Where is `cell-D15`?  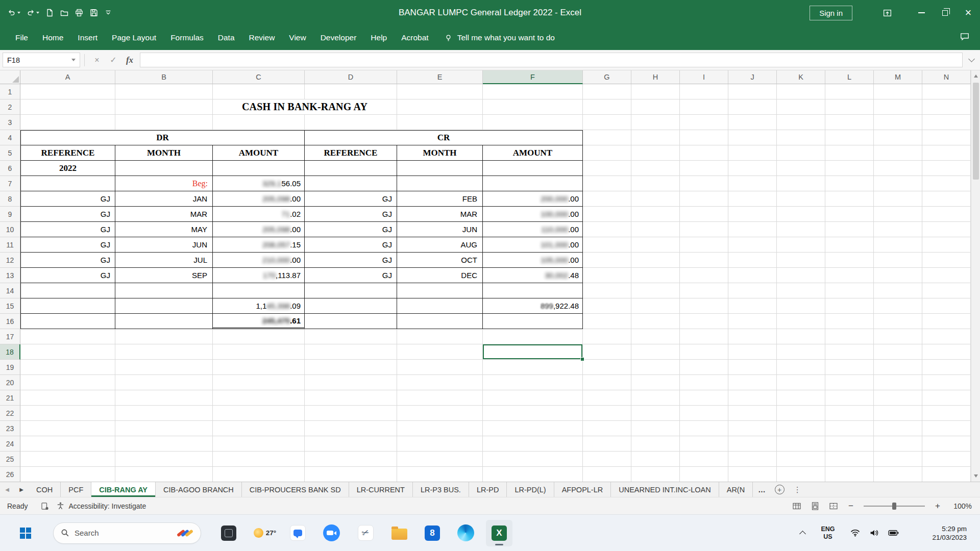 cell-D15 is located at coordinates (351, 306).